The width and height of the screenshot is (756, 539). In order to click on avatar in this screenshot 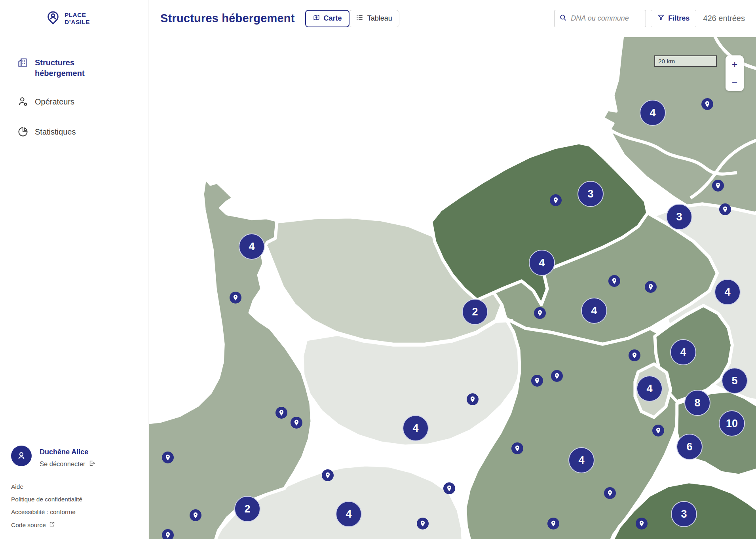, I will do `click(21, 456)`.